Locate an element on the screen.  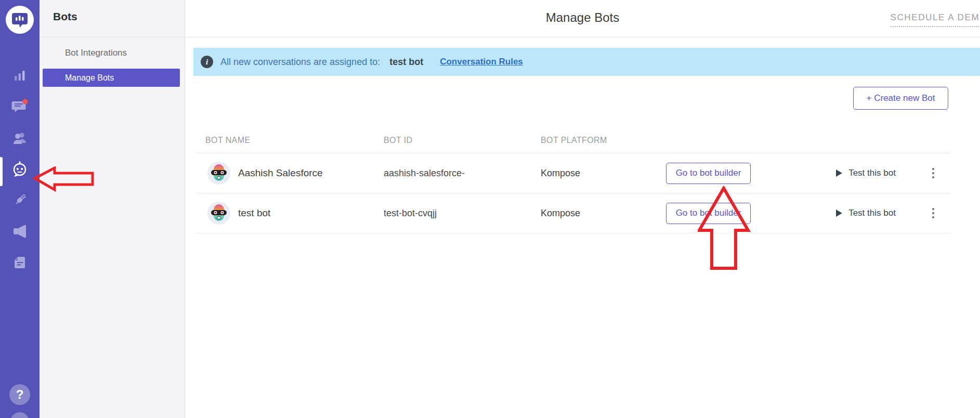
sidebar-item-bots is located at coordinates (20, 169).